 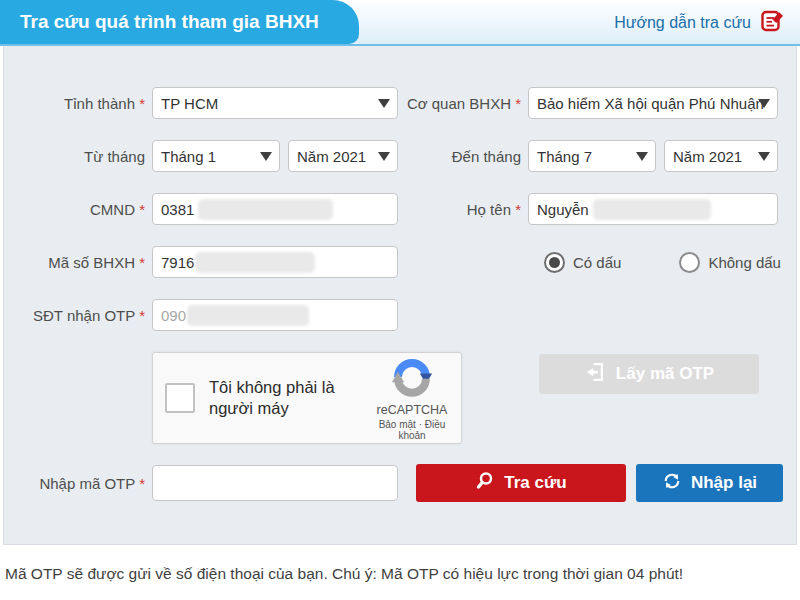 I want to click on tab-tra-cuu-qua-trinh: Tra cứu quá trình tham gia BHXH, so click(x=180, y=22).